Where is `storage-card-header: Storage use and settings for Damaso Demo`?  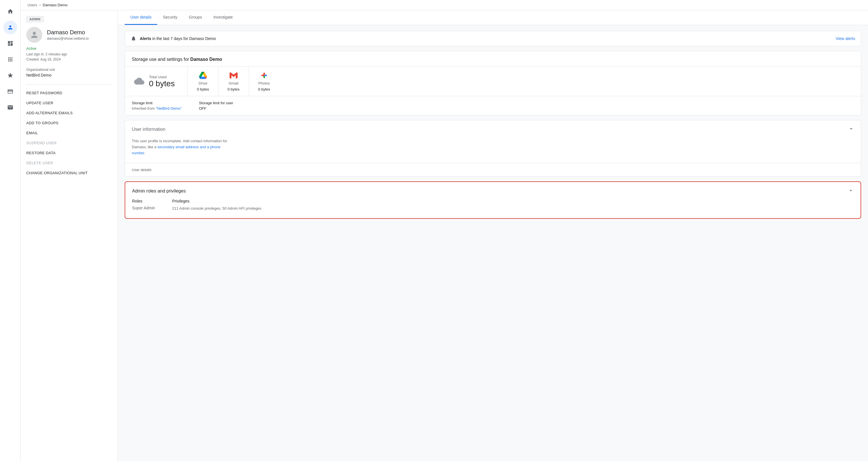 storage-card-header: Storage use and settings for Damaso Demo is located at coordinates (493, 59).